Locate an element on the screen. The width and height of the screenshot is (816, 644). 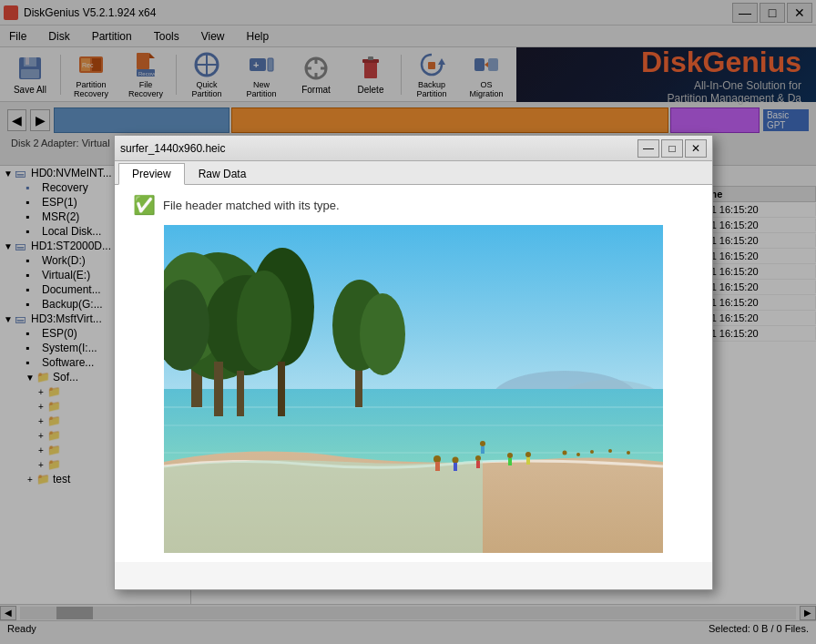
modal-title: surfer_1440x960.heic is located at coordinates (173, 148).